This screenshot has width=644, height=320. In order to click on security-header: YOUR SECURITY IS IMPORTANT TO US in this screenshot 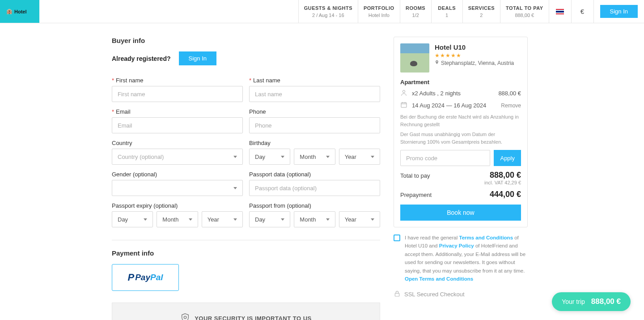, I will do `click(246, 316)`.